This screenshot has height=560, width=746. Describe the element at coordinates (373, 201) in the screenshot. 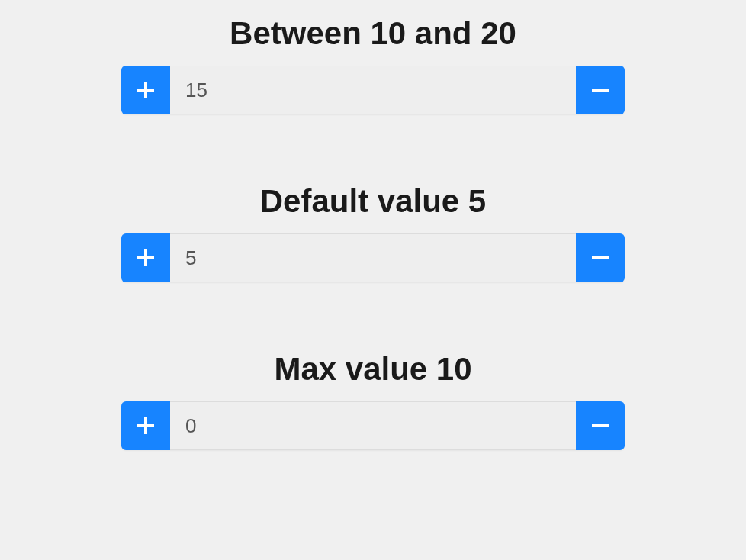

I see `stepper-title: Default value 5` at that location.